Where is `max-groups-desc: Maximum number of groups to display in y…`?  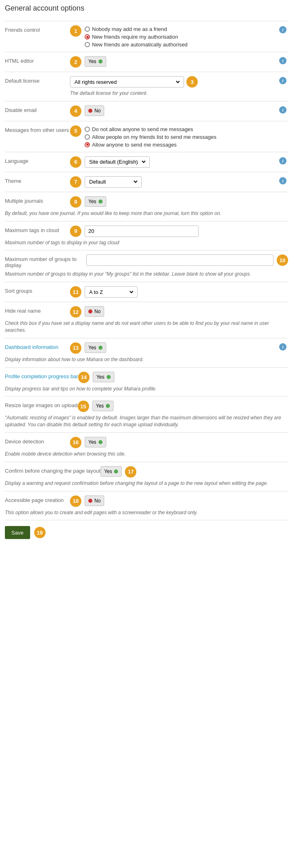
max-groups-desc: Maximum number of groups to display in y… is located at coordinates (146, 274).